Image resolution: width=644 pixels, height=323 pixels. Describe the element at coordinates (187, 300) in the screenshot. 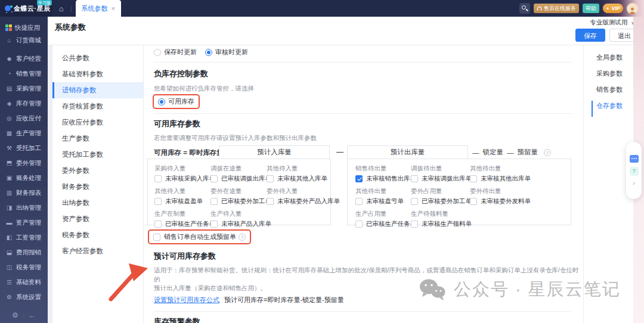

I see `set-forecast-formula-link: 设置预计可用库存公式` at that location.